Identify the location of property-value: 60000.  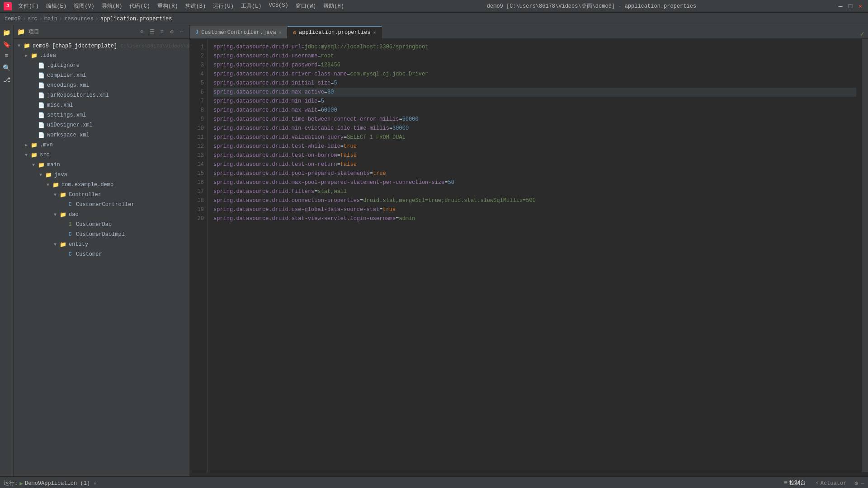
(329, 110).